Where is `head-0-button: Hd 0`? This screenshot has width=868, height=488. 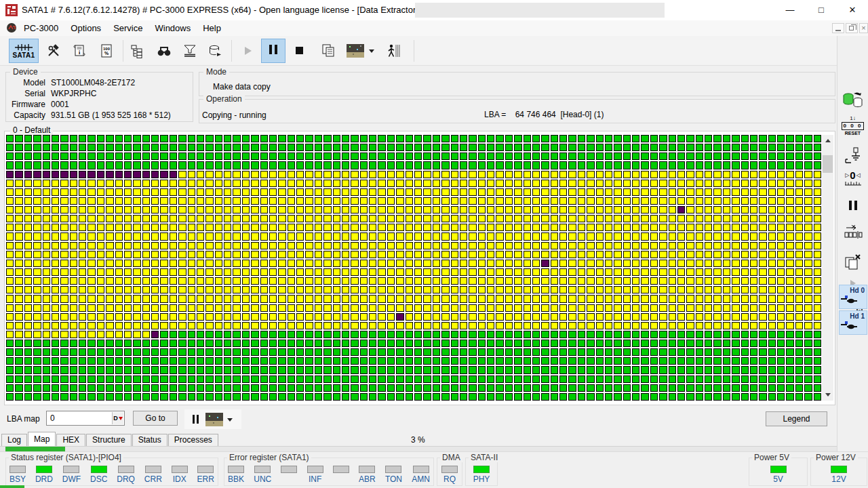 head-0-button: Hd 0 is located at coordinates (853, 297).